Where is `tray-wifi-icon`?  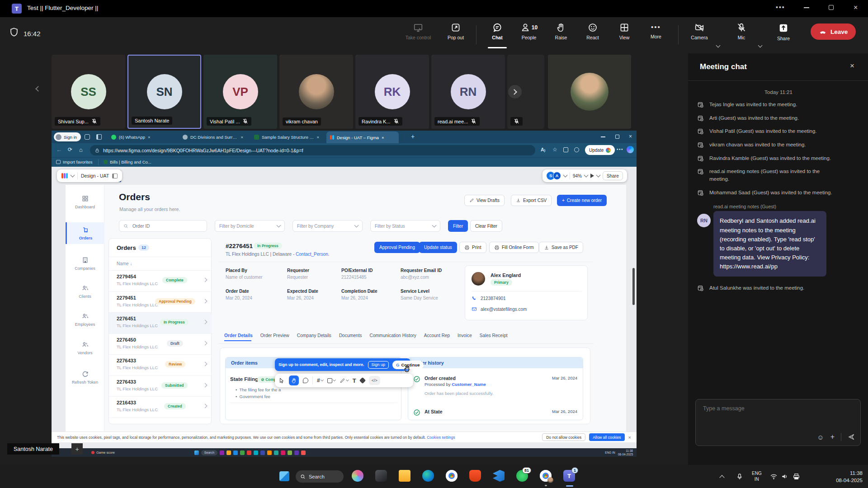 tray-wifi-icon is located at coordinates (774, 476).